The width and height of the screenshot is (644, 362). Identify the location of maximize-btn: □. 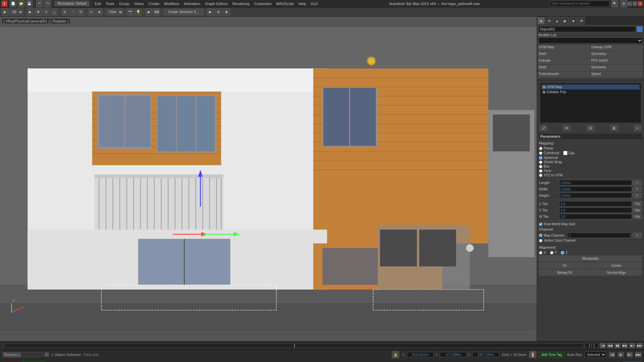
(635, 4).